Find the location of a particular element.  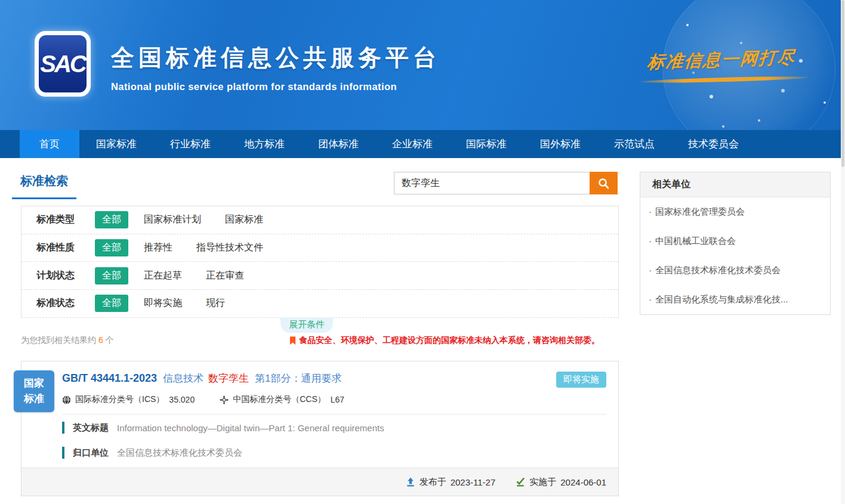

bookmark-icon is located at coordinates (292, 341).